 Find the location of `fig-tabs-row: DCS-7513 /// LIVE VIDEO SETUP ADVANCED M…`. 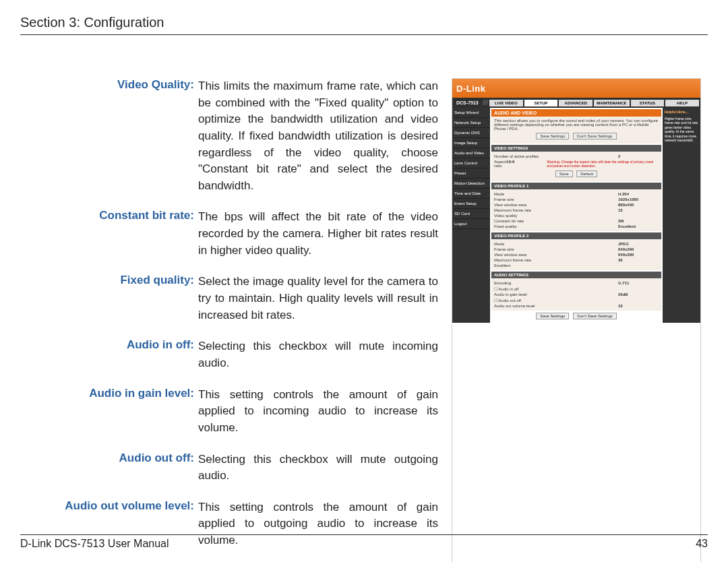

fig-tabs-row: DCS-7513 /// LIVE VIDEO SETUP ADVANCED M… is located at coordinates (576, 102).